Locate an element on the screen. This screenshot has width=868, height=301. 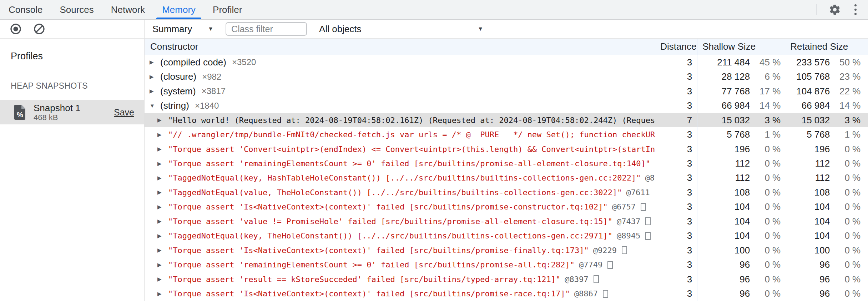
record-icon is located at coordinates (16, 29).